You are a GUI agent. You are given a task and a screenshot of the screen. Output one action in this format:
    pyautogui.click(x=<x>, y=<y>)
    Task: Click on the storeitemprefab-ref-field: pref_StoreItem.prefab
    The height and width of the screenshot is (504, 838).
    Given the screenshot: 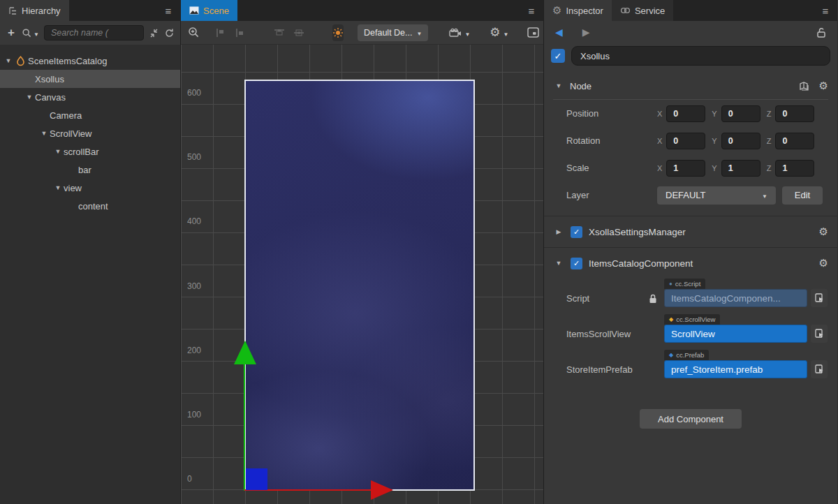 What is the action you would take?
    pyautogui.click(x=736, y=369)
    